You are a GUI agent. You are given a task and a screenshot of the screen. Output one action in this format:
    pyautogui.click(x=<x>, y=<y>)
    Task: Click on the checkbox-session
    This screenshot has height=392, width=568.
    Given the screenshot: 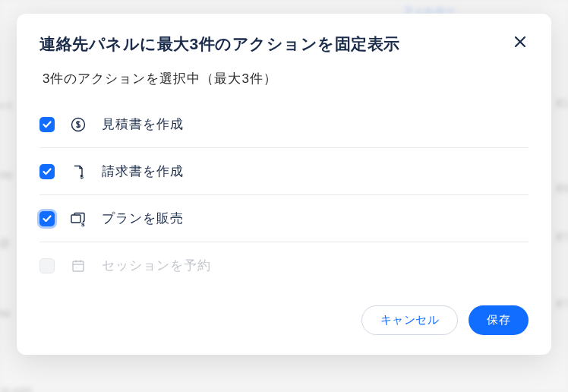 What is the action you would take?
    pyautogui.click(x=47, y=266)
    